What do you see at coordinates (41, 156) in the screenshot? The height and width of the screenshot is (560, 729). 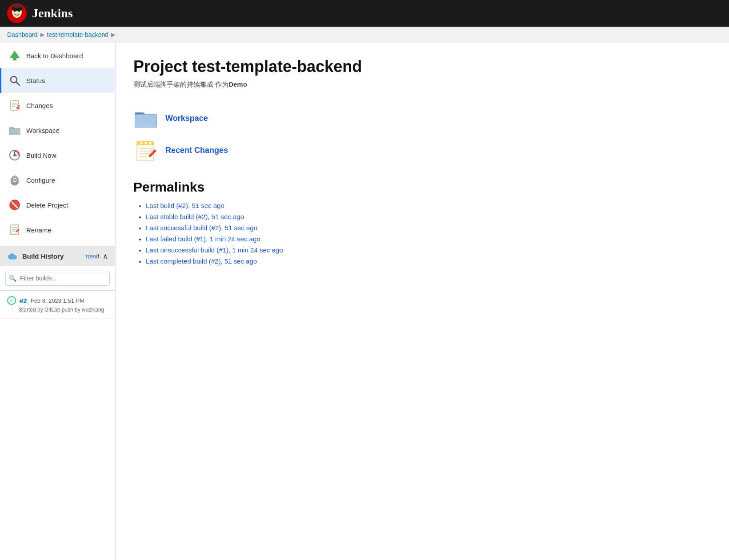 I see `sidebar-build-now-label: Build Now` at bounding box center [41, 156].